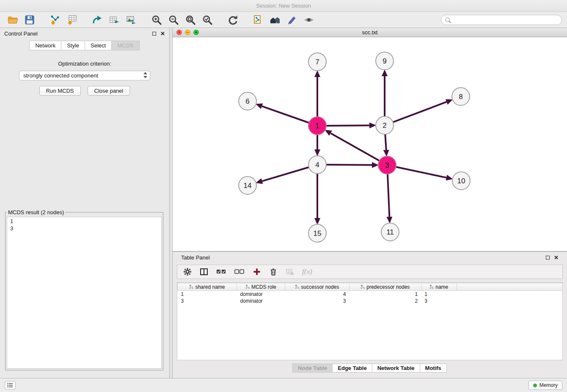 This screenshot has height=392, width=567. What do you see at coordinates (125, 46) in the screenshot?
I see `tab-mcds: MCDS` at bounding box center [125, 46].